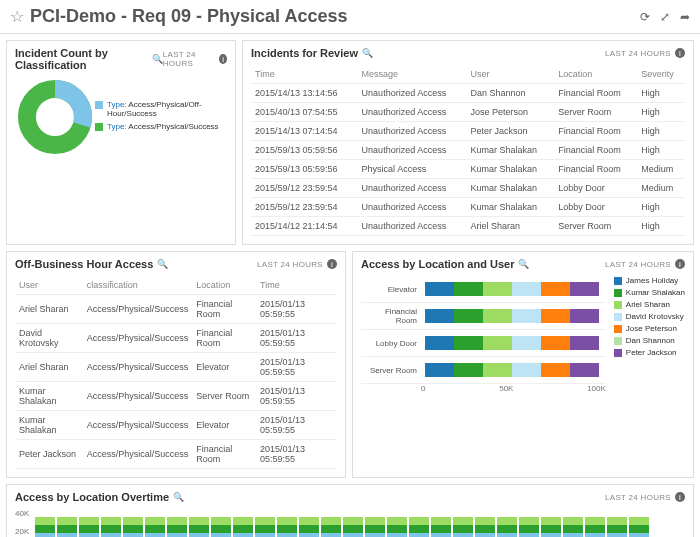 Image resolution: width=700 pixels, height=537 pixels. I want to click on table-row: Kumar ShalakanAccess/Physical/SuccessEle…, so click(176, 426).